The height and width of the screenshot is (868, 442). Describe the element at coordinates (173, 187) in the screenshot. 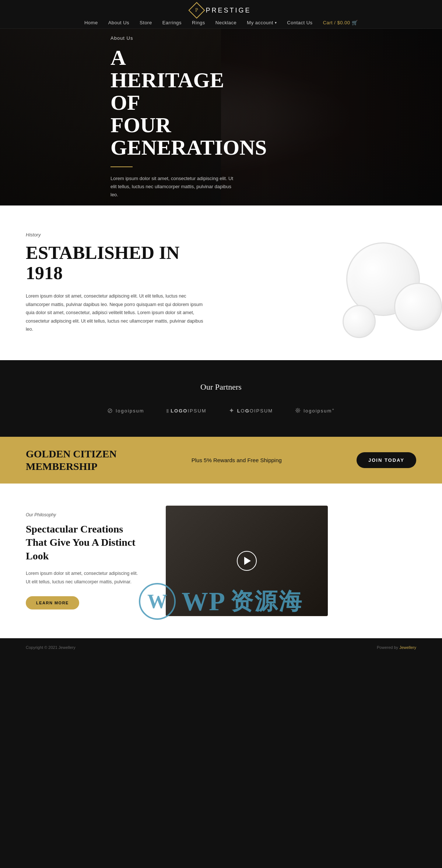

I see `hero-description: Lorem ipsum dolor sit amet, consectetur …` at that location.